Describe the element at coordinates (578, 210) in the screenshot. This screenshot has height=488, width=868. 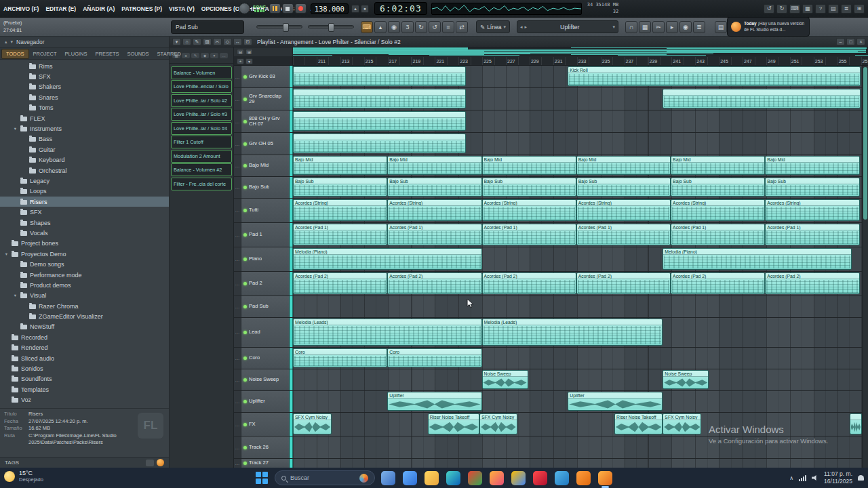
I see `track-lane: Acordes (String)Acordes (String)Acordes …` at that location.